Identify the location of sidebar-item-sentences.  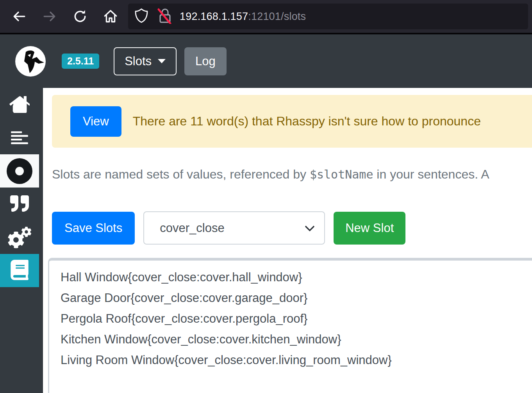
(20, 138).